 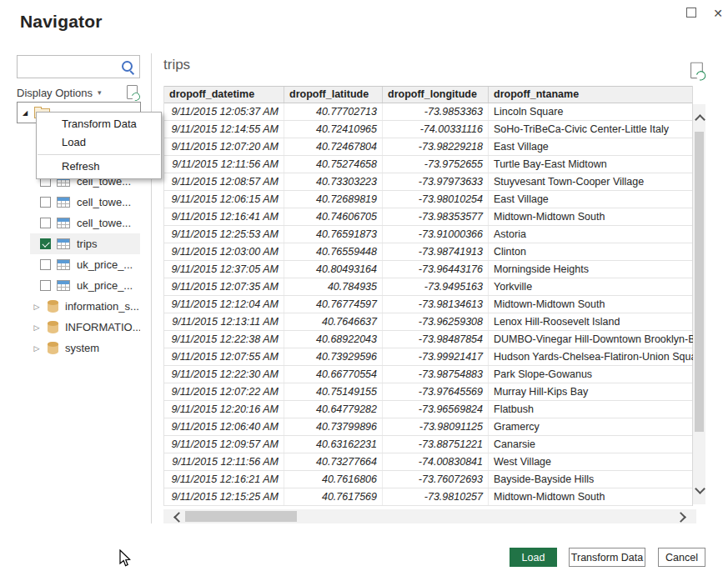 I want to click on table-cell: -73.98487854, so click(x=435, y=339).